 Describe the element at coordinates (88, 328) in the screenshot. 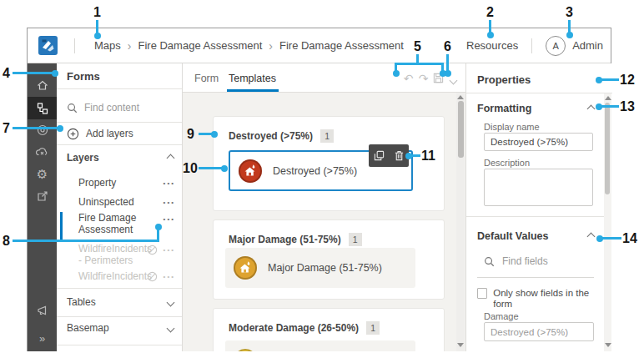

I see `basemap-section-label: Basemap` at that location.